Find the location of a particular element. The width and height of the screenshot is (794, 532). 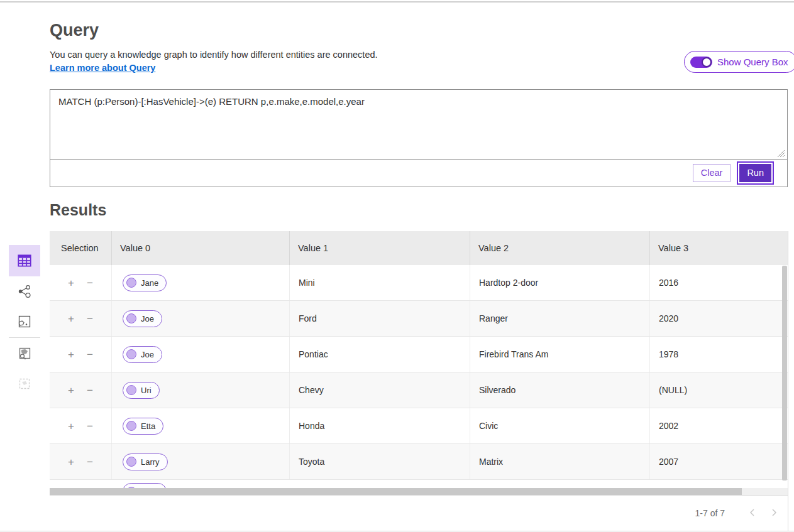

learn-more-link: Learn more about Query is located at coordinates (102, 68).